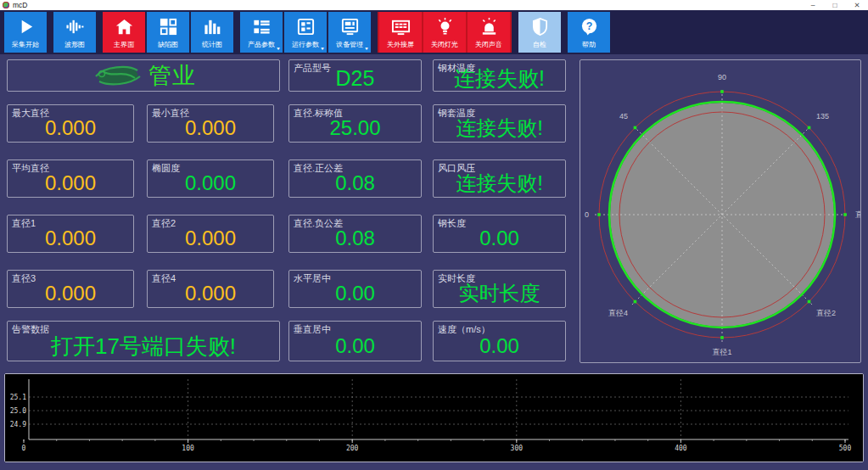 This screenshot has height=470, width=868. I want to click on toolbar-button-sound-off: 关闭声音, so click(489, 32).